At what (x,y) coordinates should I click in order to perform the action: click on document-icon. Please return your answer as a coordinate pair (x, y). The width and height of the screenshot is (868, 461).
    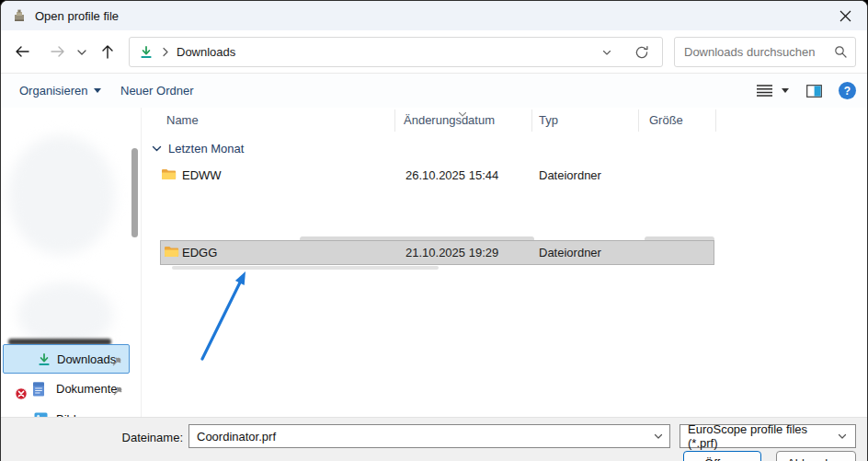
    Looking at the image, I should click on (39, 389).